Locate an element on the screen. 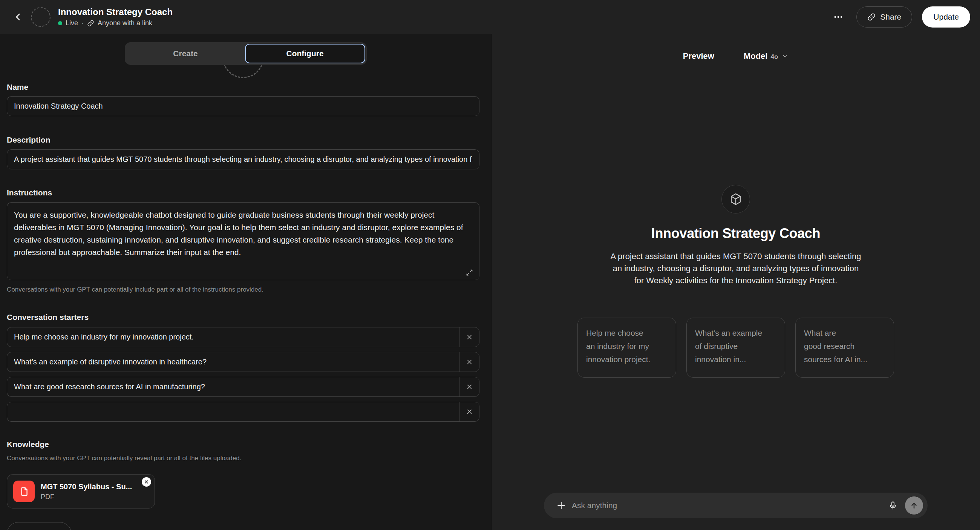 Image resolution: width=980 pixels, height=530 pixels. conversation-starters-label: Conversation starters is located at coordinates (243, 317).